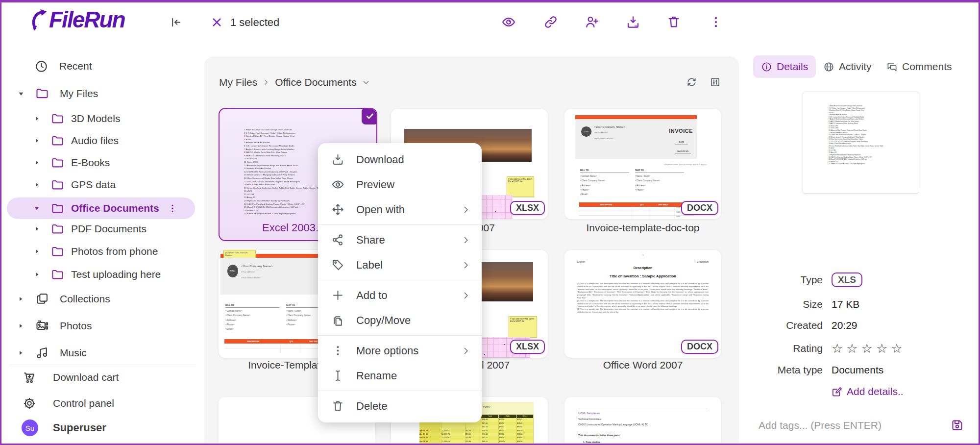 Image resolution: width=980 pixels, height=445 pixels. I want to click on breadcrumb-current: Office Documents, so click(316, 82).